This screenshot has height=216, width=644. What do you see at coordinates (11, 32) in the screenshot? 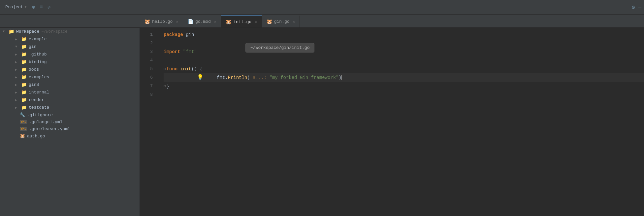
I see `workspace-folder-icon: 📁` at bounding box center [11, 32].